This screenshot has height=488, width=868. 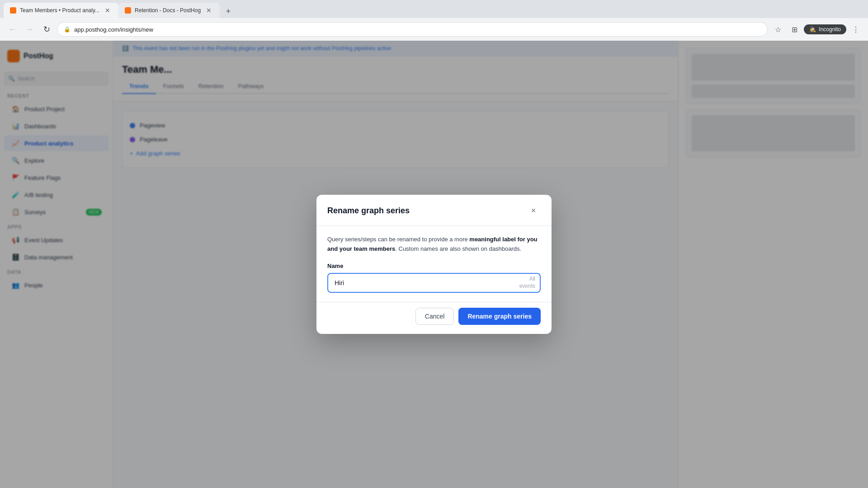 I want to click on extensions-button: ⊞, so click(x=794, y=29).